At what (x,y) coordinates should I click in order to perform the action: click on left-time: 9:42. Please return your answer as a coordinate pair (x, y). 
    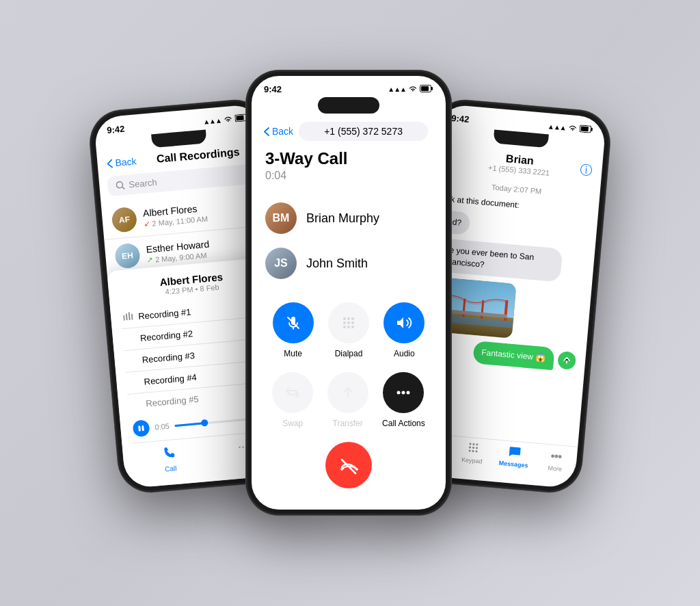
    Looking at the image, I should click on (116, 130).